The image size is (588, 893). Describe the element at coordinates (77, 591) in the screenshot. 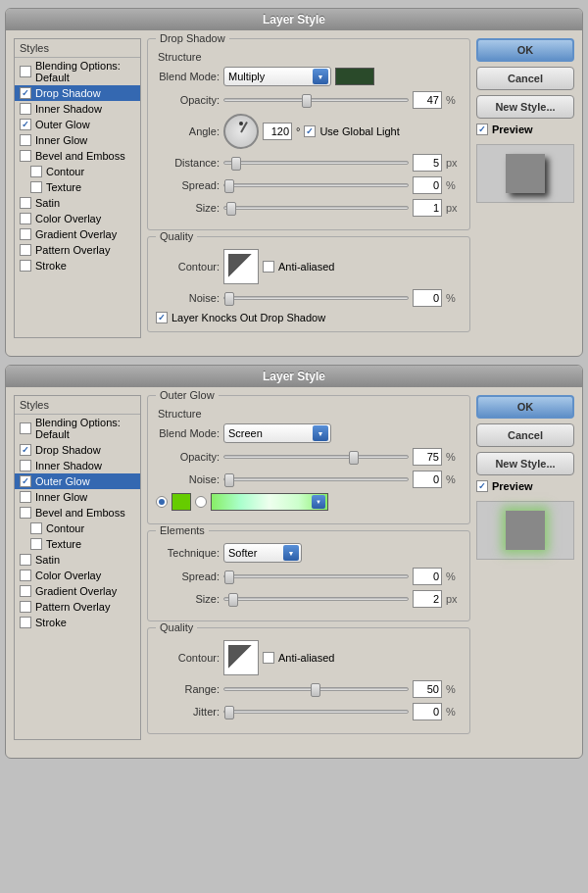

I see `styles-item-gradient-overlay-2: Gradient Overlay` at that location.